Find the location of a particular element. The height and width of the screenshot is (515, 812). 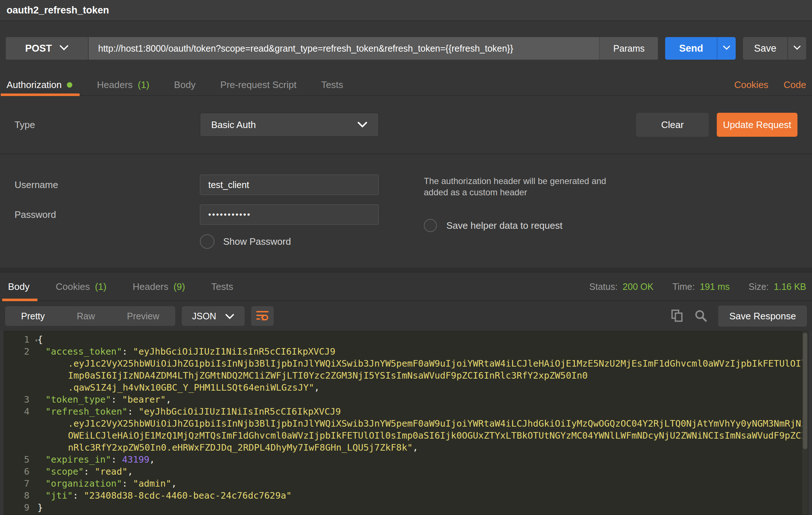

time-badge: Time: 191 ms is located at coordinates (701, 287).